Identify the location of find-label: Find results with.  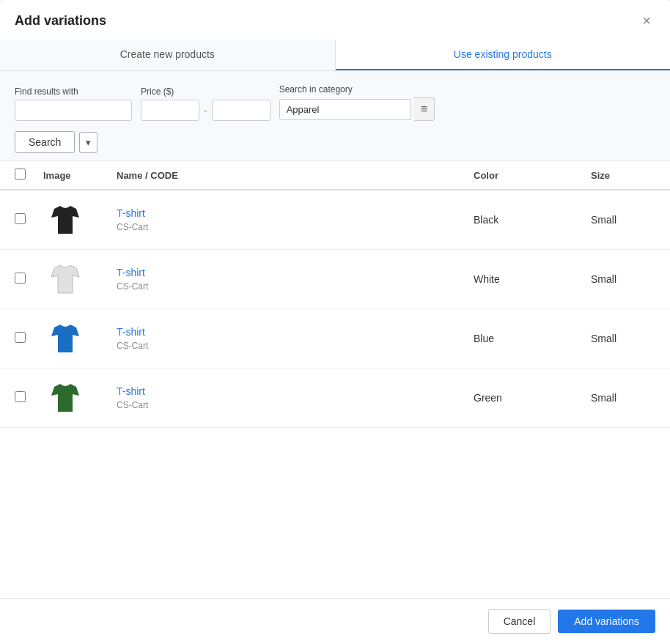
(73, 92).